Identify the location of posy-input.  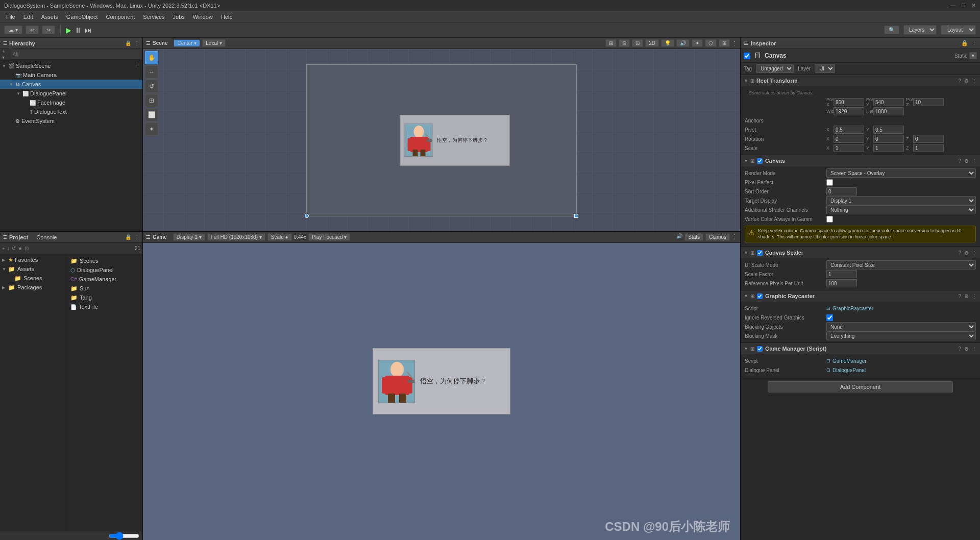
(889, 102).